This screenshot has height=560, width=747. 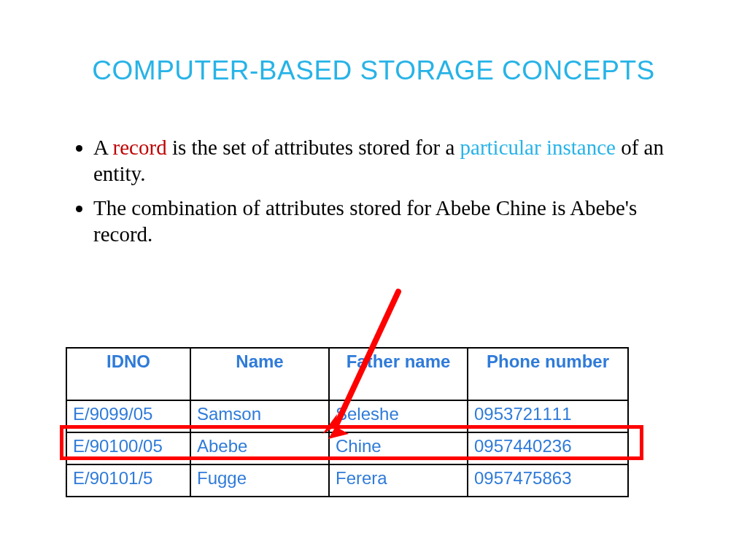 I want to click on text-particular-instance: particular instance, so click(x=538, y=147).